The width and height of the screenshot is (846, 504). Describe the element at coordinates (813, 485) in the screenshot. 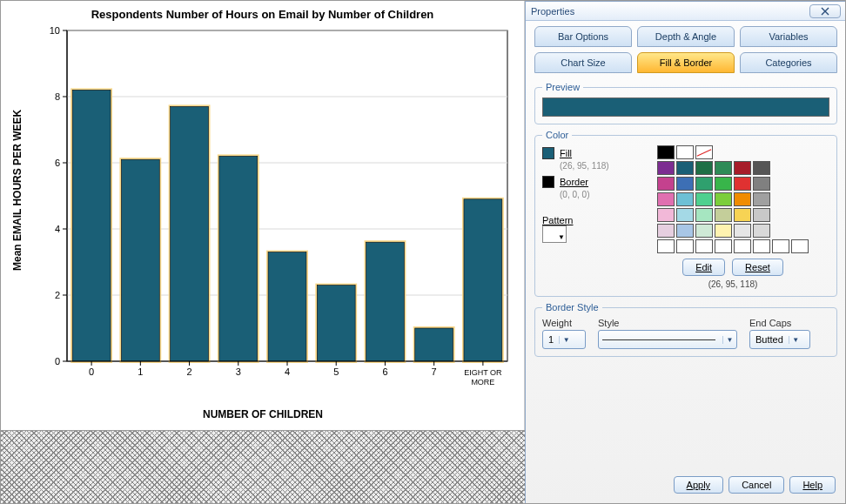

I see `help-button: Help` at that location.